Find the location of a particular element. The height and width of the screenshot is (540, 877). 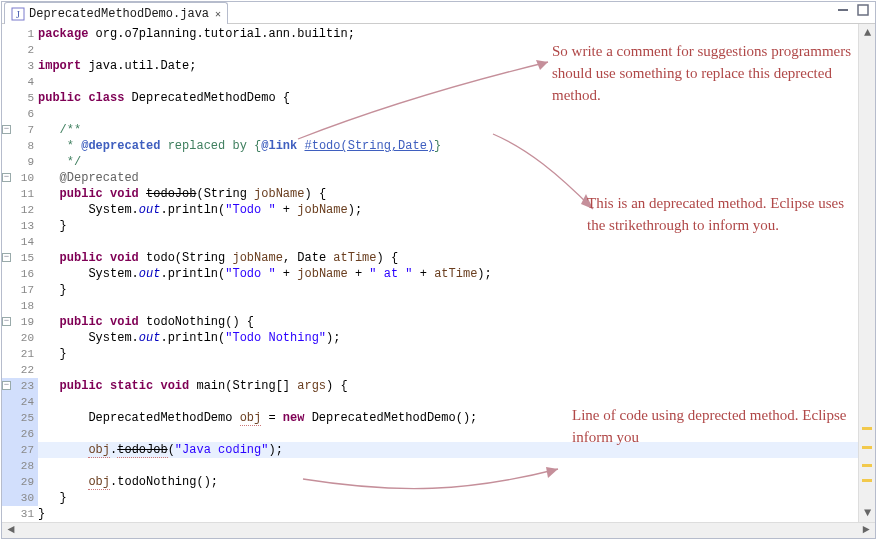

editor-tab-active: J DeprecatedMethodDemo.java ✕ is located at coordinates (116, 13).